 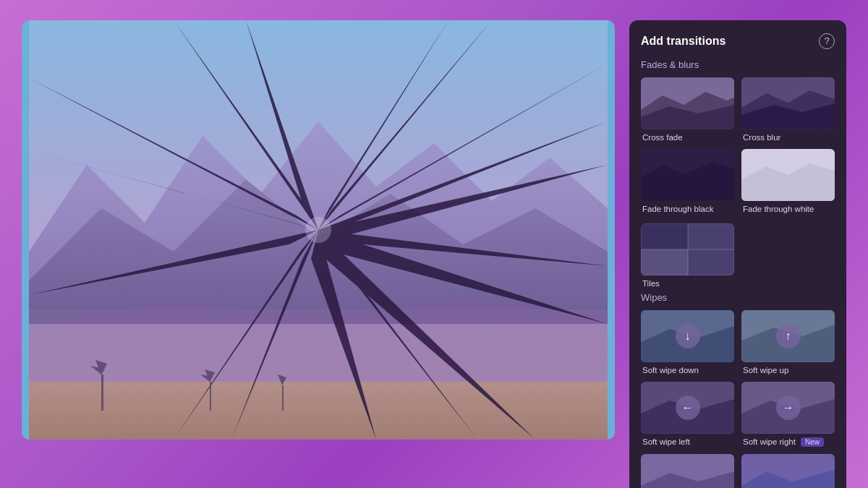 What do you see at coordinates (788, 414) in the screenshot?
I see `transition-soft-wipe-right: → Soft wipe right New` at bounding box center [788, 414].